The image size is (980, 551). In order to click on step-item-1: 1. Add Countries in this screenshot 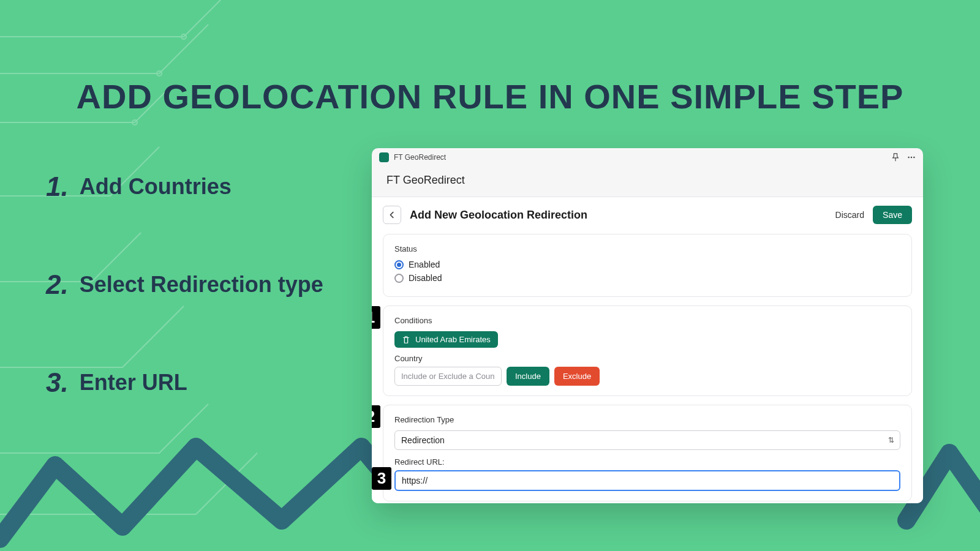, I will do `click(185, 187)`.